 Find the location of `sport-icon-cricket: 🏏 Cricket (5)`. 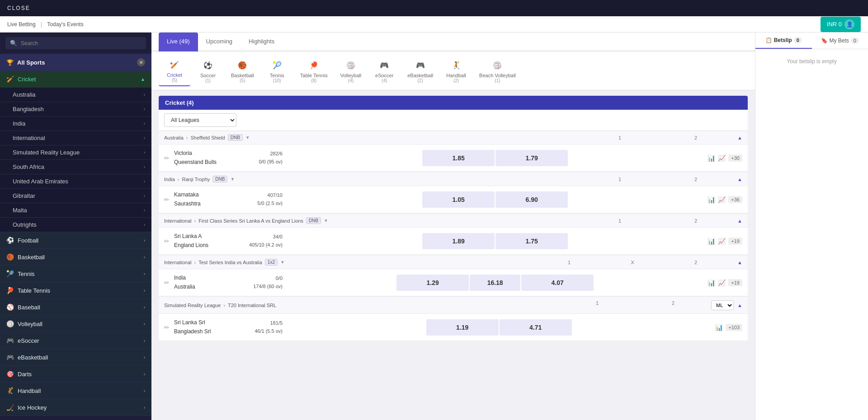

sport-icon-cricket: 🏏 Cricket (5) is located at coordinates (175, 70).